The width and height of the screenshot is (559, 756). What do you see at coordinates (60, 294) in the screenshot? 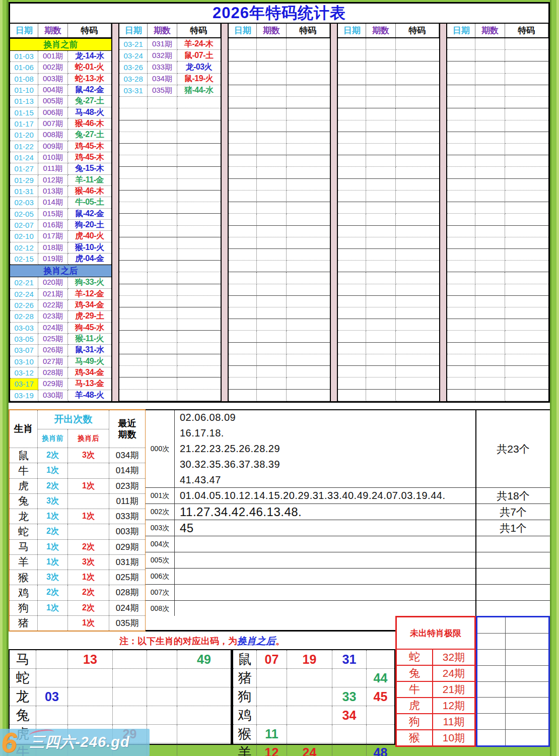
I see `table-row: 02-24021期羊-12-金` at bounding box center [60, 294].